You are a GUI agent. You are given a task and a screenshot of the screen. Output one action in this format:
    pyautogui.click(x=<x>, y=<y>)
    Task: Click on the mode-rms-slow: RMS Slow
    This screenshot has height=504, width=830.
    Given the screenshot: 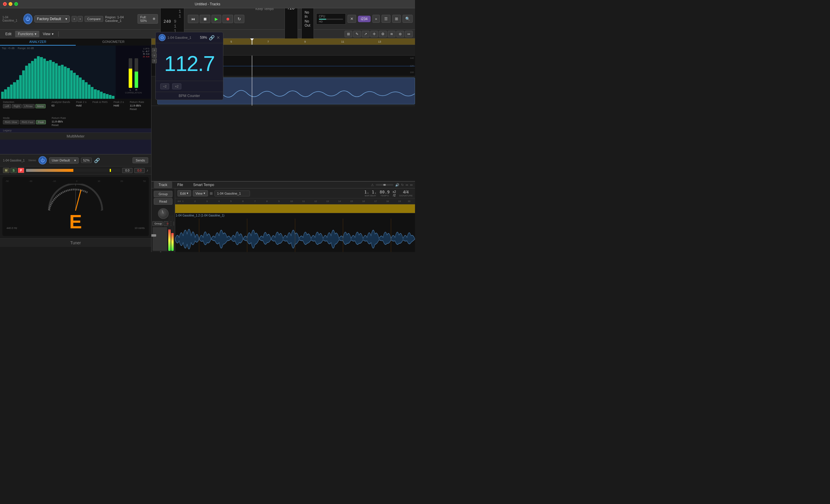 What is the action you would take?
    pyautogui.click(x=11, y=122)
    